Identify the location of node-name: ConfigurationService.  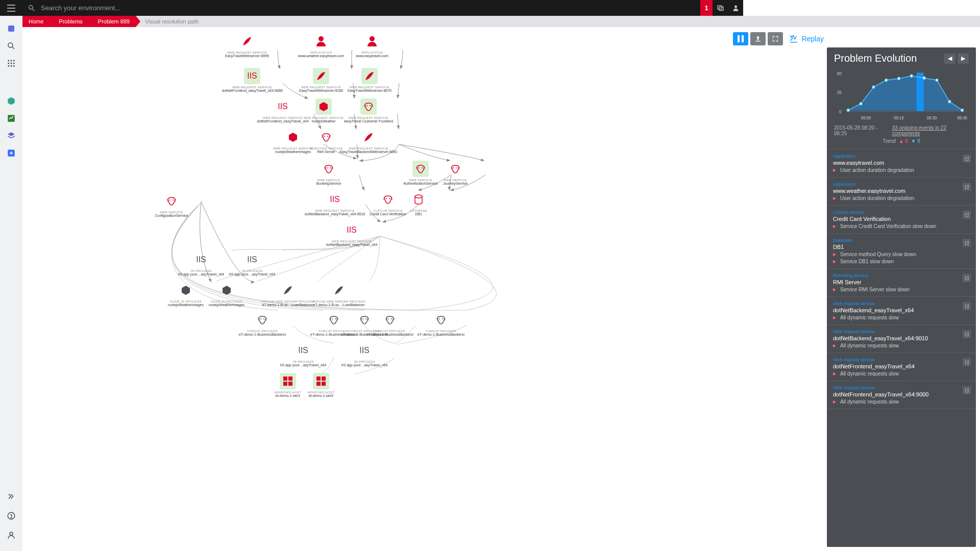
(172, 215).